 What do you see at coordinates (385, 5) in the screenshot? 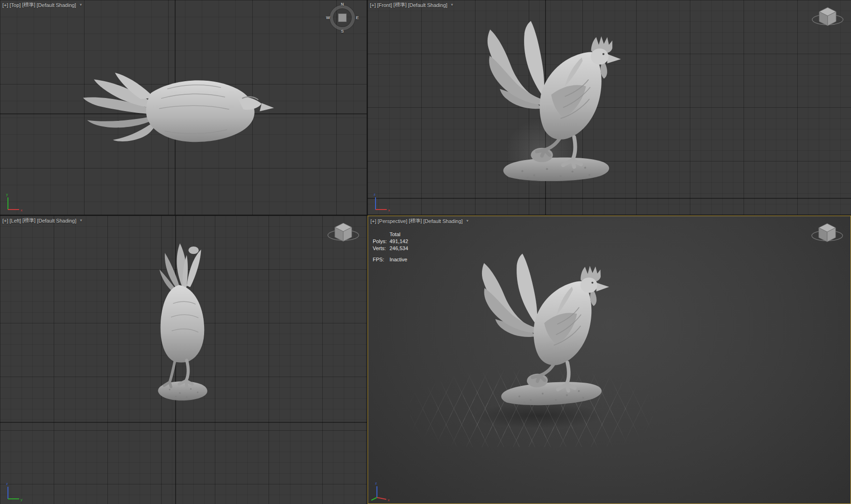
I see `viewport-menu-view: [Front]` at bounding box center [385, 5].